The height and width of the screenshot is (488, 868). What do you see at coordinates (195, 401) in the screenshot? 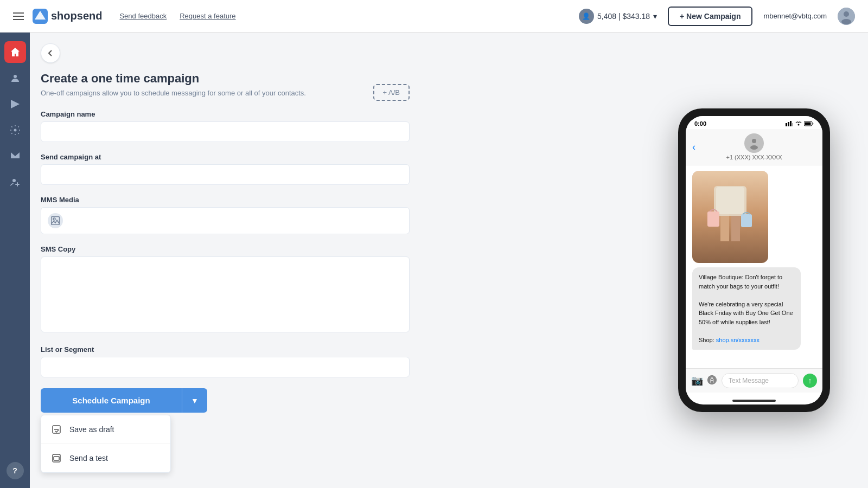
I see `dropdown-arrow-icon: ▼` at bounding box center [195, 401].